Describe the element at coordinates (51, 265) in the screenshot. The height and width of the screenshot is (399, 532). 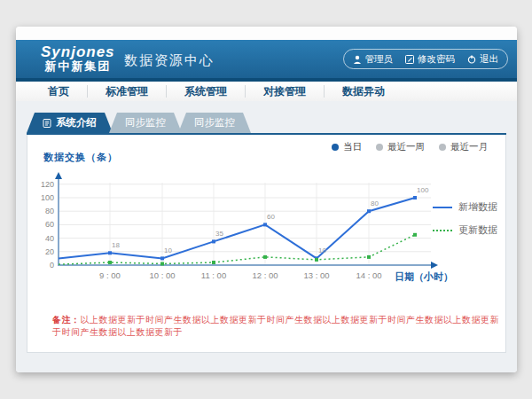
I see `svg-text: 0` at that location.